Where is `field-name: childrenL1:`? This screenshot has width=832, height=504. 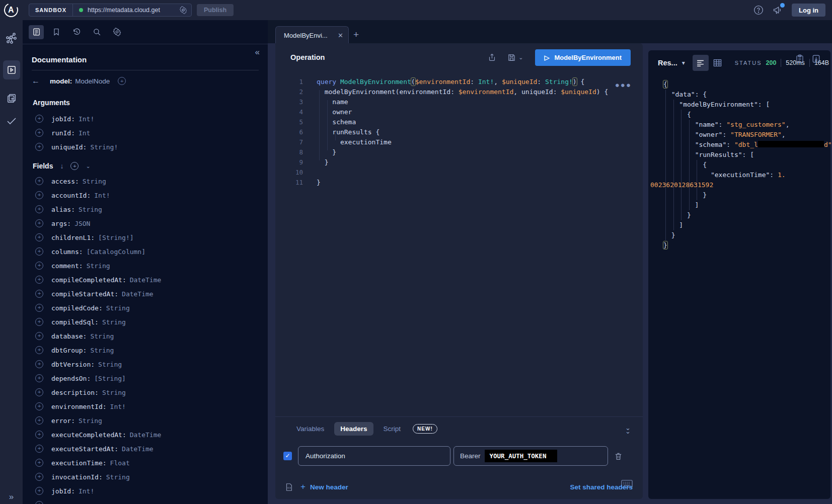
field-name: childrenL1: is located at coordinates (73, 237).